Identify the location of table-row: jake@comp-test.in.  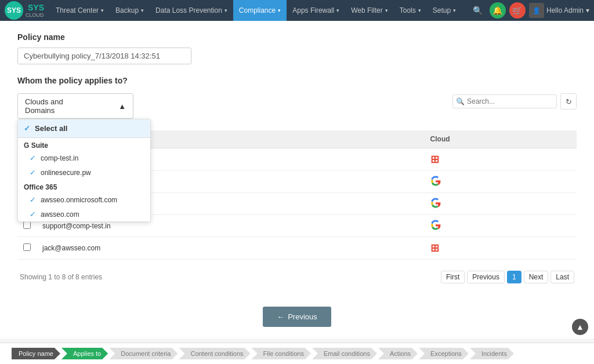
(297, 262).